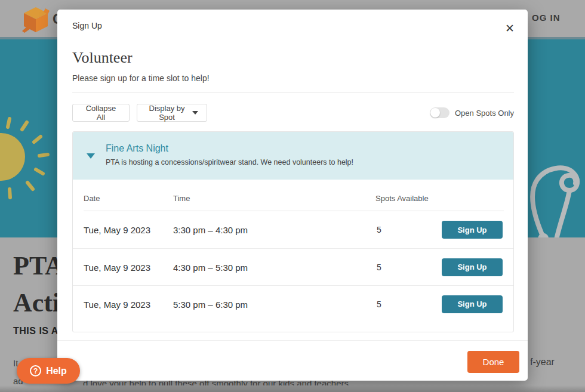 The image size is (585, 392). What do you see at coordinates (30, 165) in the screenshot?
I see `sun-illustration-icon` at bounding box center [30, 165].